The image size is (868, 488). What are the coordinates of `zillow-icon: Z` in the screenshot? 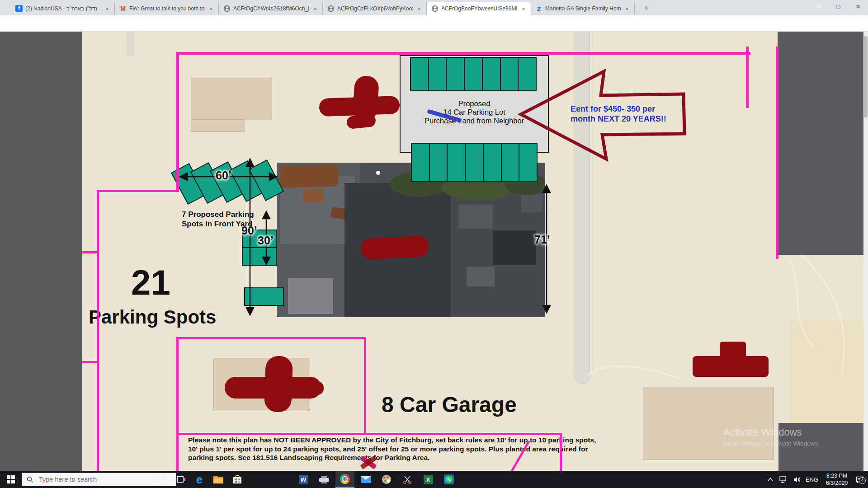 It's located at (539, 9).